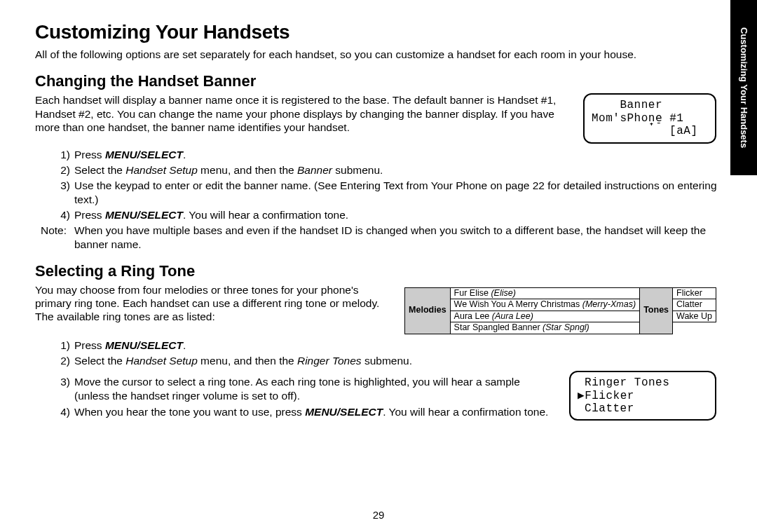 The width and height of the screenshot is (757, 532). Describe the element at coordinates (302, 114) in the screenshot. I see `banner-paragraph: Each handset will display a banner name …` at that location.